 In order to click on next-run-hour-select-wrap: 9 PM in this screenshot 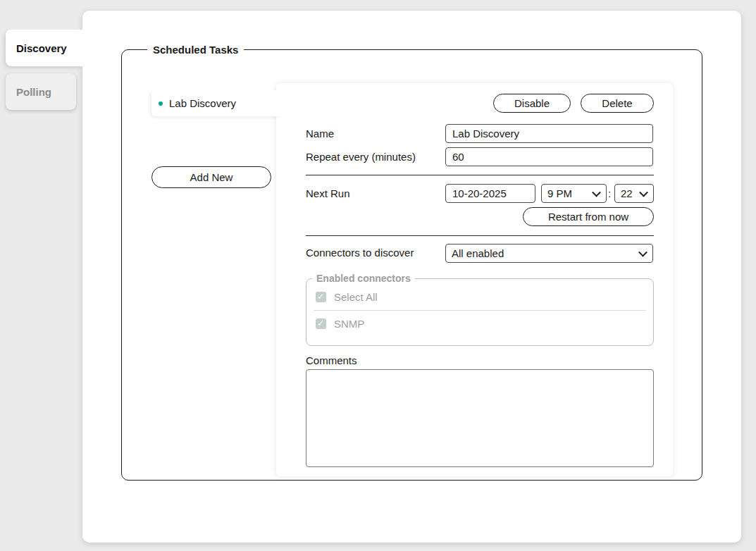, I will do `click(574, 193)`.